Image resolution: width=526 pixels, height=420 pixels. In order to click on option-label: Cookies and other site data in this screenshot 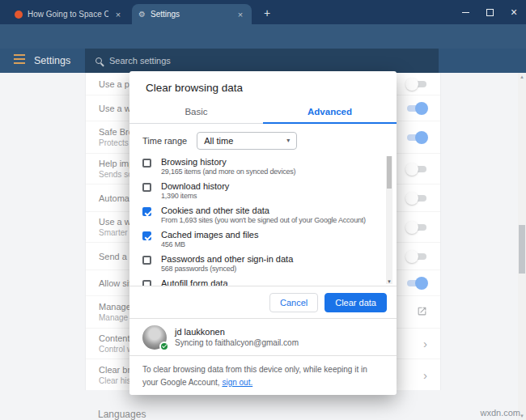, I will do `click(272, 210)`.